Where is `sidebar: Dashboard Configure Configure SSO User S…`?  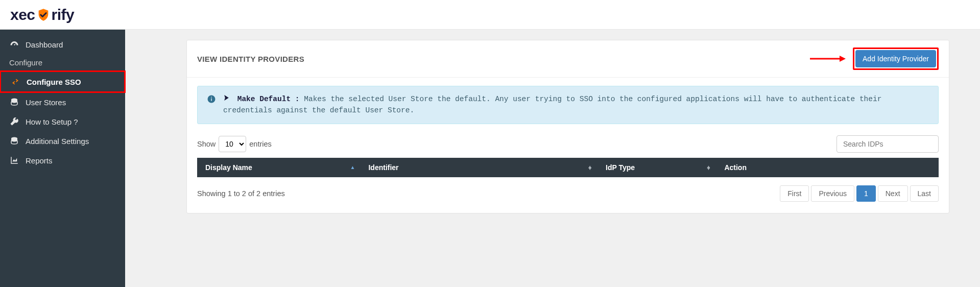
sidebar: Dashboard Configure Configure SSO User S… is located at coordinates (62, 158).